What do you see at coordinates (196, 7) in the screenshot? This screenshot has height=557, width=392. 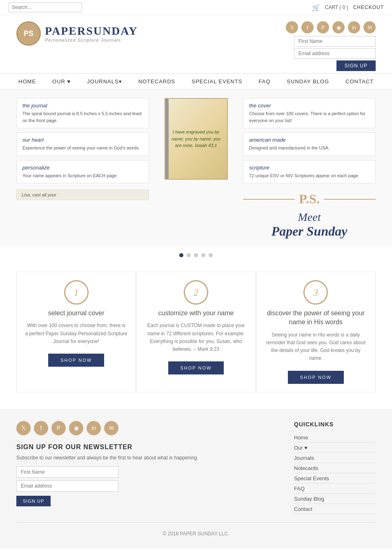 I see `top-bar: 🛒 CART ( 0 ) CHECKOUT` at bounding box center [196, 7].